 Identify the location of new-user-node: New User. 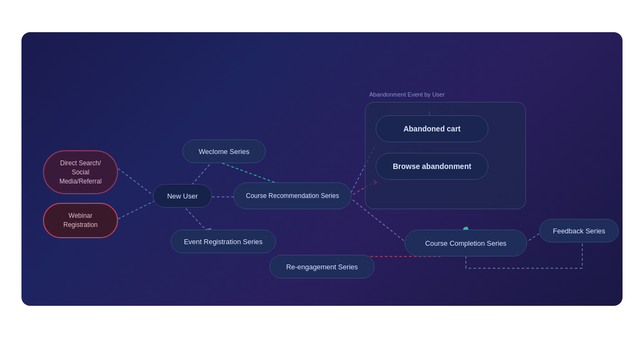
(182, 196).